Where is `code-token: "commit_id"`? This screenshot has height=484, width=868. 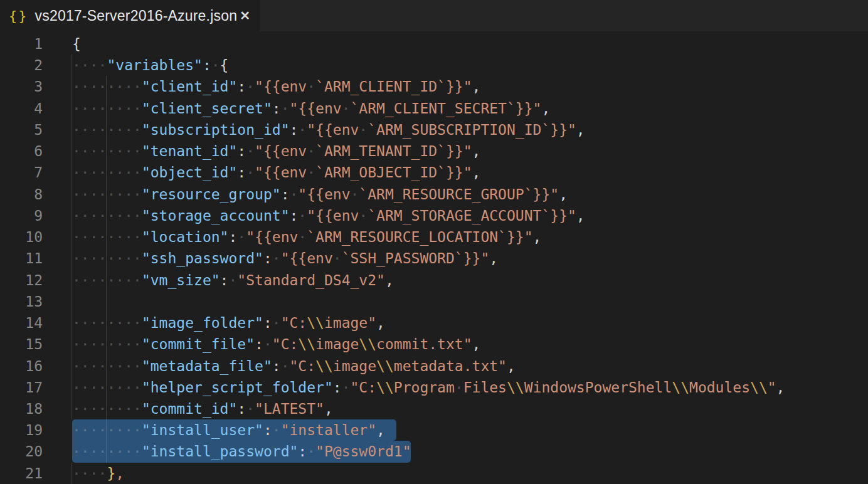
code-token: "commit_id" is located at coordinates (189, 409).